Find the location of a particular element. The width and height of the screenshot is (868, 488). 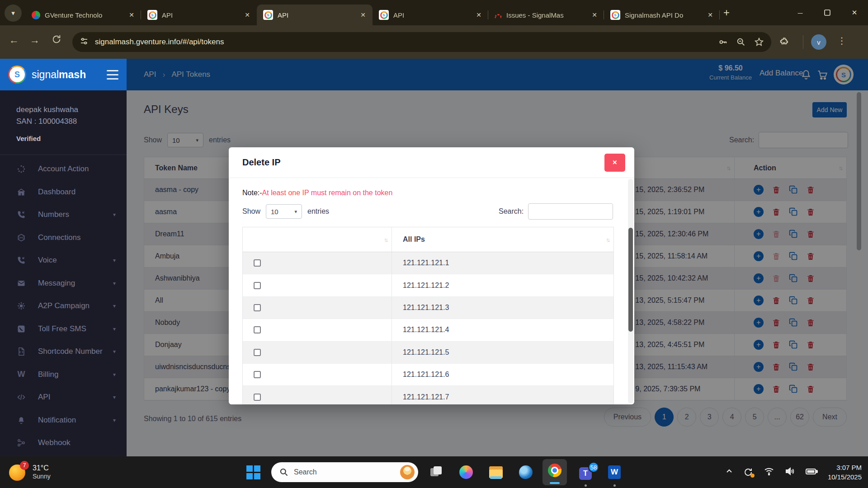

tab-search-button: ▾ is located at coordinates (13, 13).